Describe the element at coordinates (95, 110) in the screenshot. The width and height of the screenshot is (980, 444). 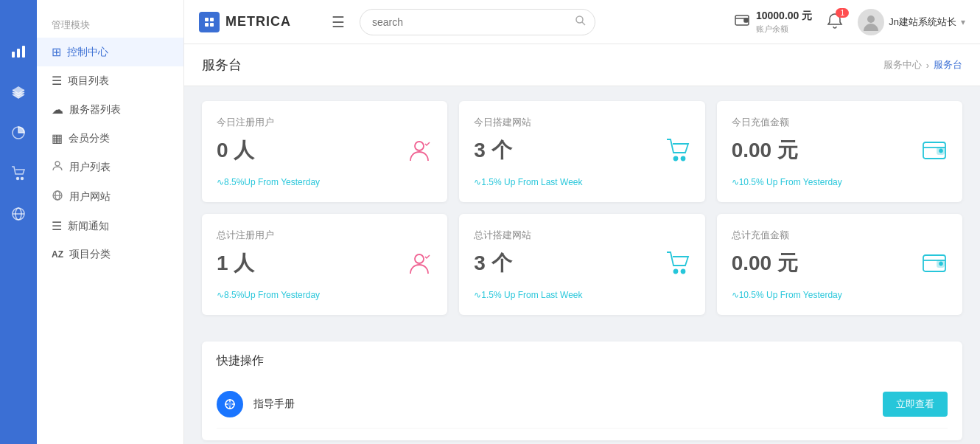
I see `sidebar-label-server-list: 服务器列表` at that location.